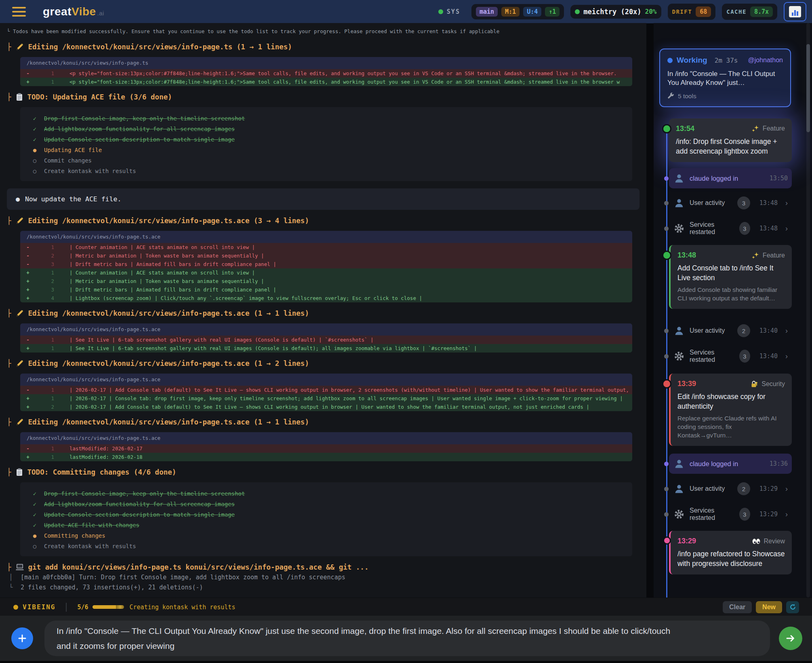 The width and height of the screenshot is (812, 663). What do you see at coordinates (808, 88) in the screenshot?
I see `sidebar-scrollbar-thumb` at bounding box center [808, 88].